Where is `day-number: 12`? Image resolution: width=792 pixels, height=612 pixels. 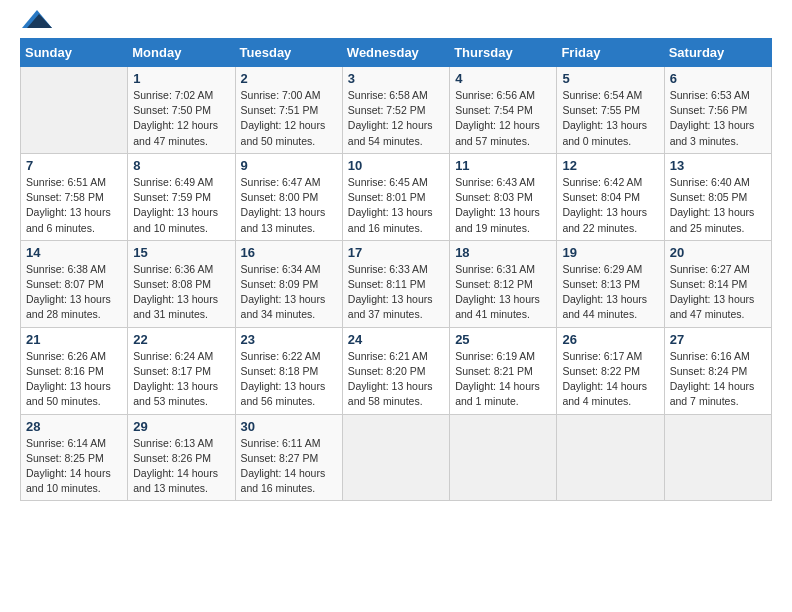
day-number: 12 is located at coordinates (610, 166).